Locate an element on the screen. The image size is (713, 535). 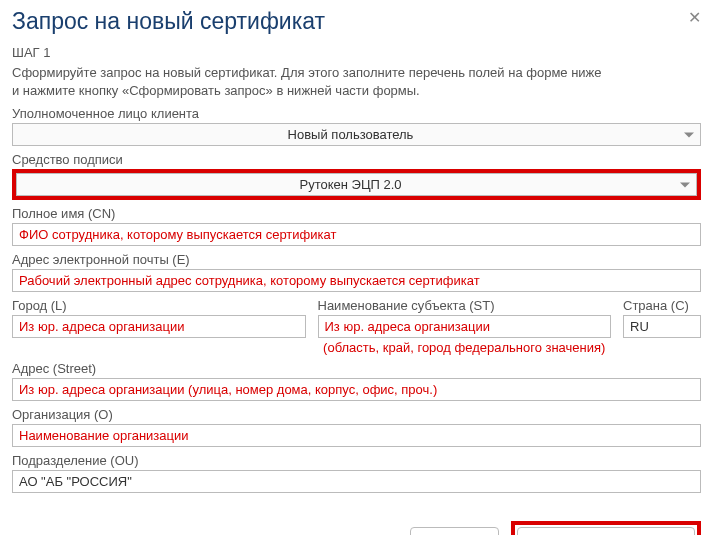
button-row: Отмена Сформировать запрос is located at coordinates (356, 528).